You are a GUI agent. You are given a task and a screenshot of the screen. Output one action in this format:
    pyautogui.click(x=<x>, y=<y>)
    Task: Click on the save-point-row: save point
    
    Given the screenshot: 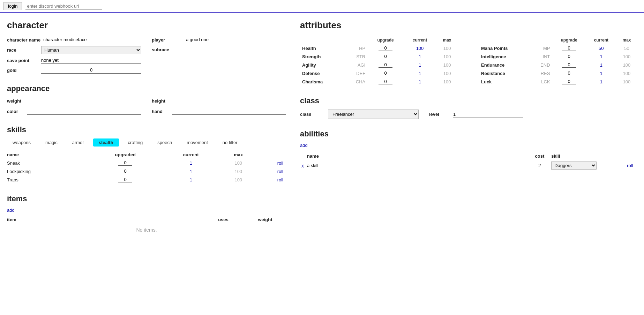 What is the action you would take?
    pyautogui.click(x=74, y=60)
    